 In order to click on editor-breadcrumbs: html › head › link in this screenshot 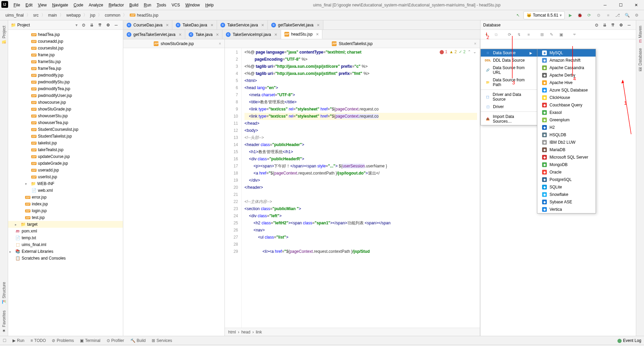, I will do `click(352, 332)`.